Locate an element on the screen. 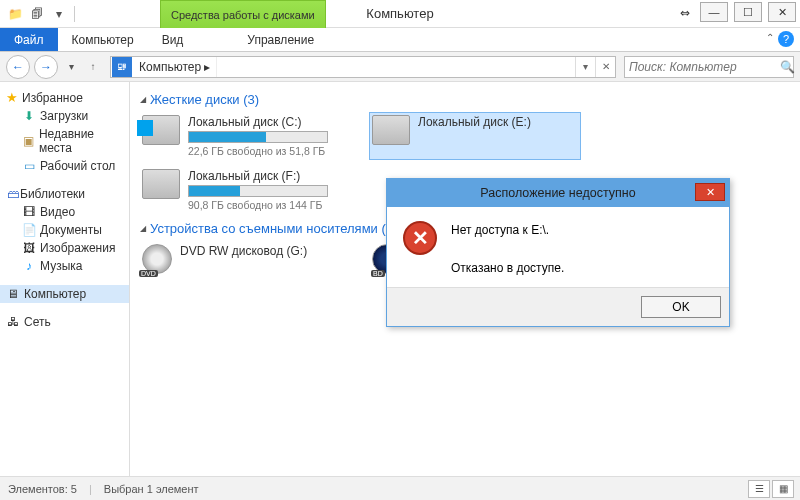 The image size is (800, 500). dialog-message: Нет доступа к E:\. Отказано в доступе. is located at coordinates (508, 250).